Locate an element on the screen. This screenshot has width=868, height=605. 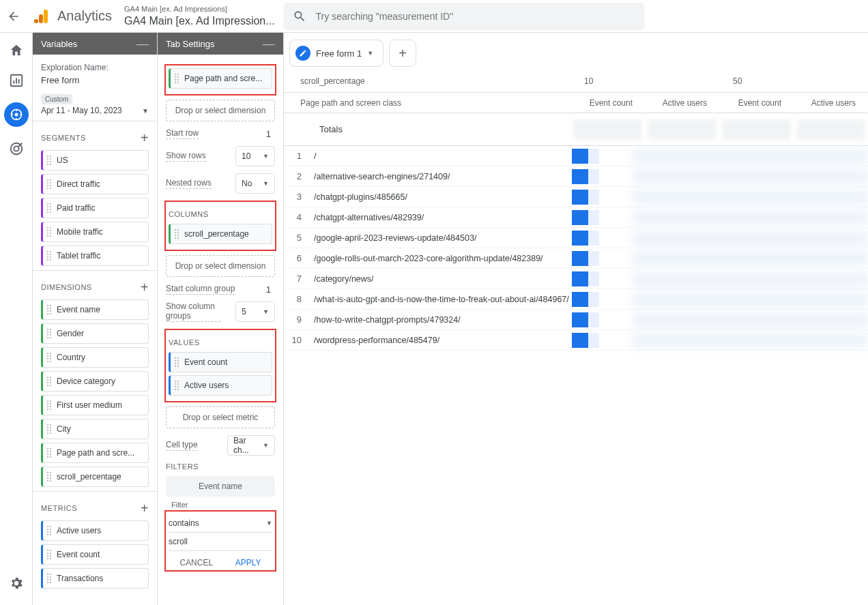
chip-direct-traffic: Direct traffic is located at coordinates (95, 184).